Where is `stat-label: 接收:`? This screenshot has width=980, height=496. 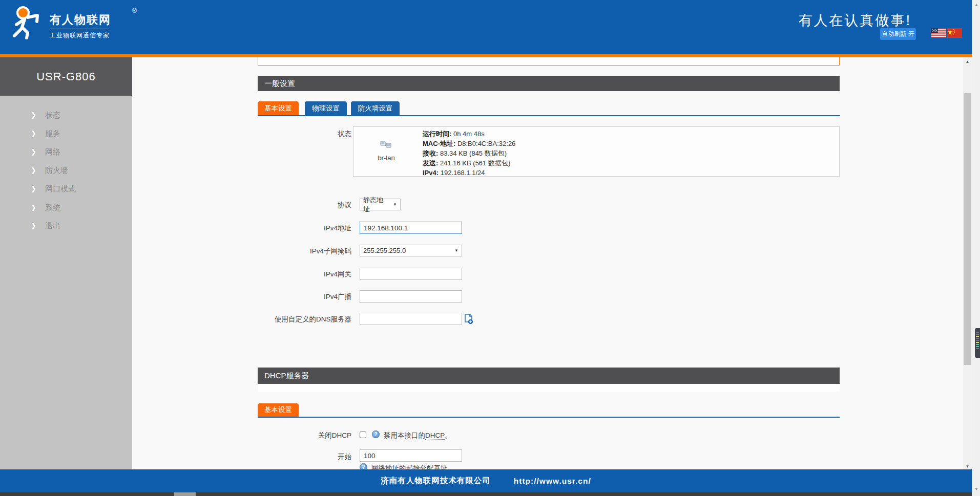
stat-label: 接收: is located at coordinates (430, 154).